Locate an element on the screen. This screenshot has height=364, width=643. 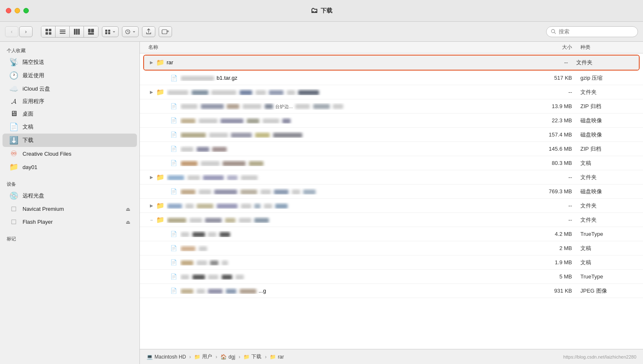
table-row: 📄 80.3 MB 文稿 is located at coordinates (392, 163).